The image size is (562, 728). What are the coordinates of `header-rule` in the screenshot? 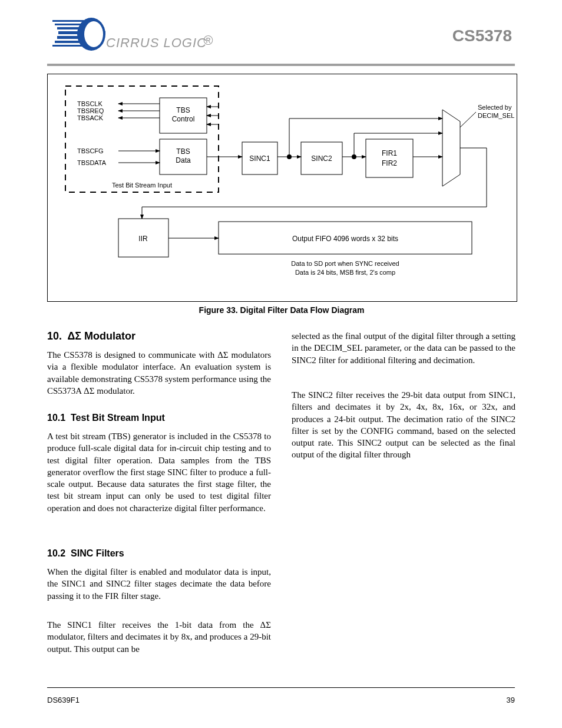 It's located at (281, 65).